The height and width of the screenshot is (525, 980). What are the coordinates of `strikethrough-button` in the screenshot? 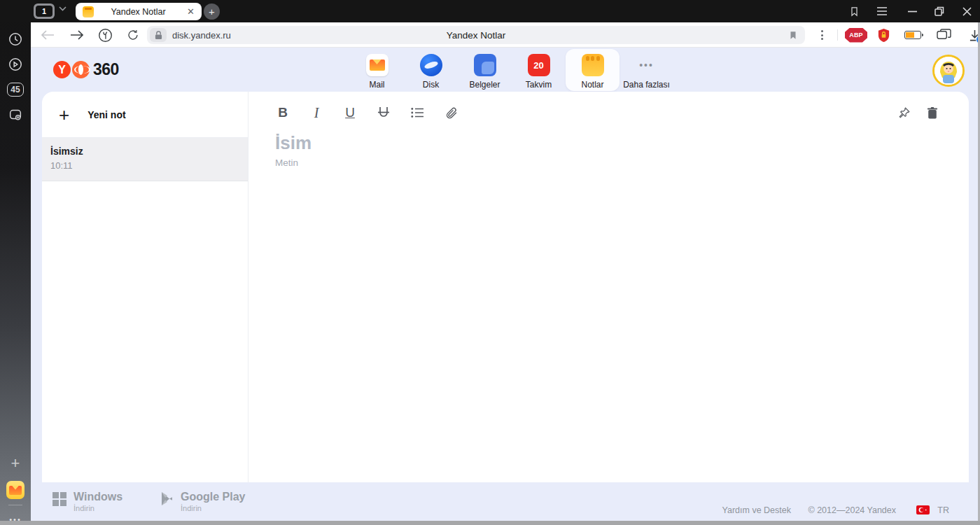 It's located at (384, 113).